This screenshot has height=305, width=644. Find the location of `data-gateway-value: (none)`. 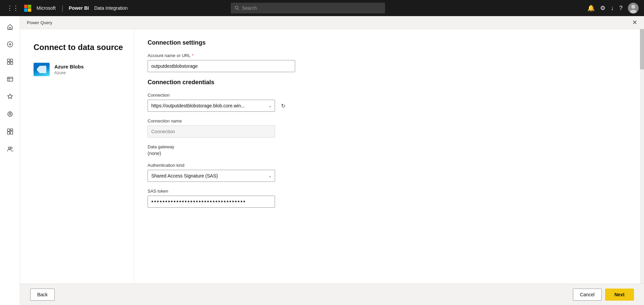

data-gateway-value: (none) is located at coordinates (389, 153).